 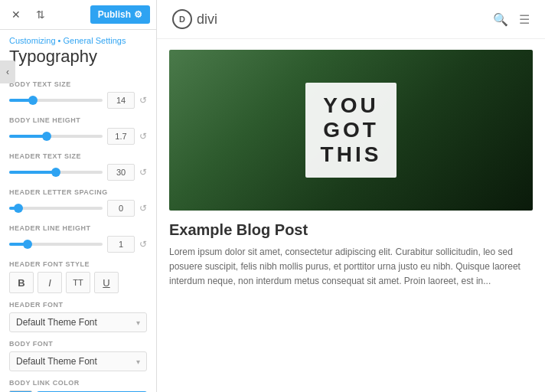 What do you see at coordinates (78, 277) in the screenshot?
I see `header-font-style-control: HEADER FONT STYLE B I TT U` at bounding box center [78, 277].